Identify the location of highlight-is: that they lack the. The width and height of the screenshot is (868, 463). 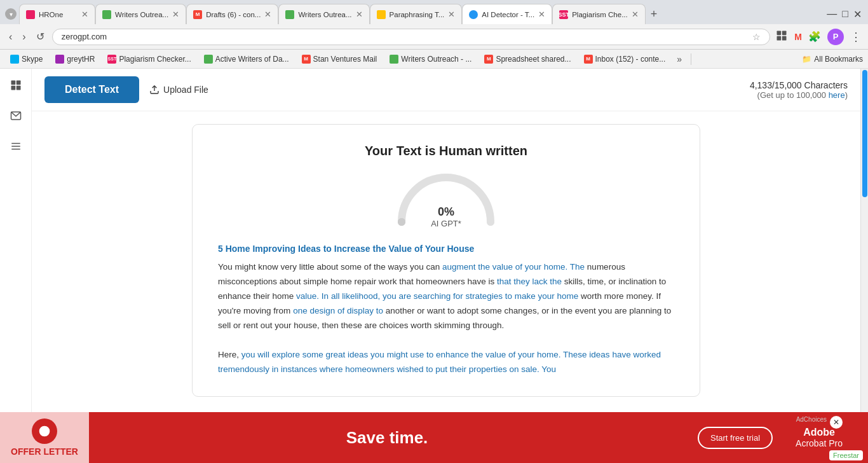
(529, 281).